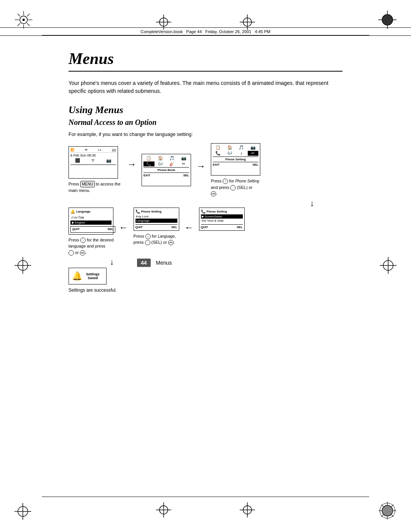 The image size is (411, 532). What do you see at coordinates (155, 239) in the screenshot?
I see `caption-screen4: Press ↕ for Language, press · (SEL) or o…` at bounding box center [155, 239].